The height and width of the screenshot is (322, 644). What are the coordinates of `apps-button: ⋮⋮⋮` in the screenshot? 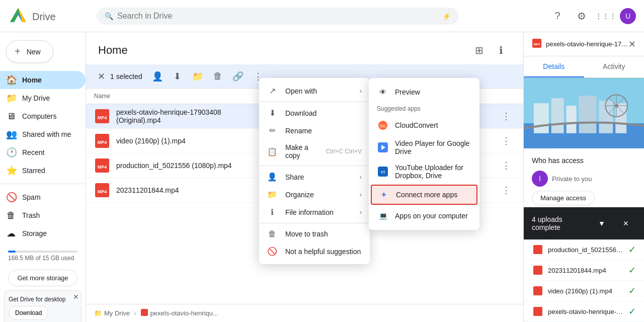 It's located at (606, 16).